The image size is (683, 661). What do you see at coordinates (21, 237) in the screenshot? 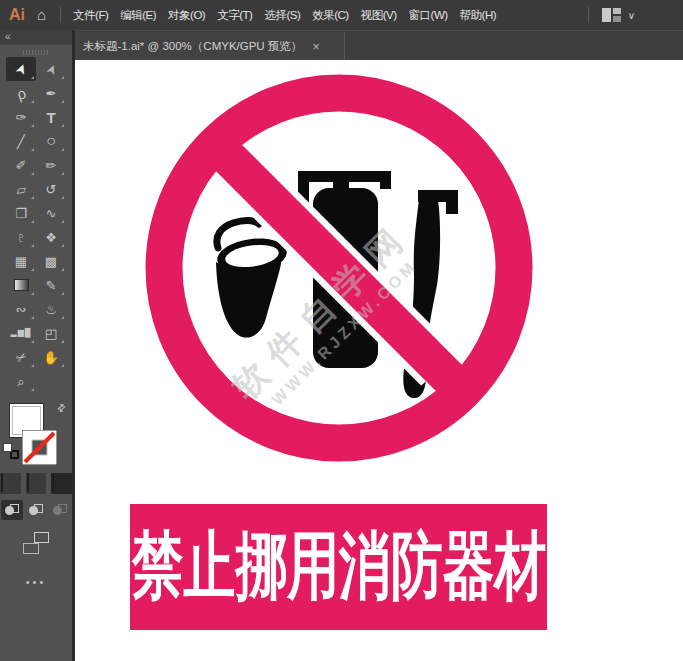
I see `tool-puppet-warp-tool: ♇` at bounding box center [21, 237].